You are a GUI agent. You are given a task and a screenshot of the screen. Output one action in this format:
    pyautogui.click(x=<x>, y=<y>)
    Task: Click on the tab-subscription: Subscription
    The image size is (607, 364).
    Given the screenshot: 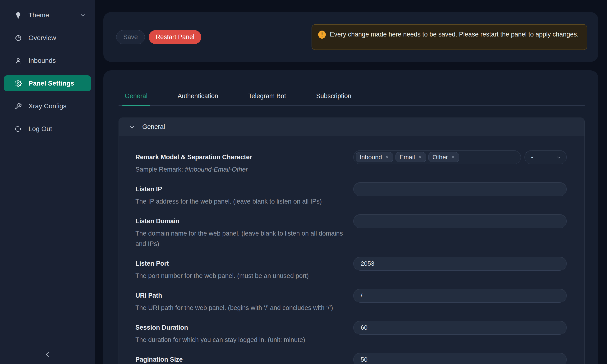 What is the action you would take?
    pyautogui.click(x=334, y=99)
    